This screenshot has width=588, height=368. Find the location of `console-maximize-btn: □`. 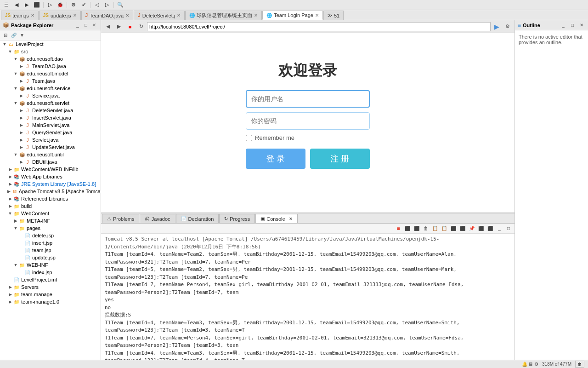

console-maximize-btn: □ is located at coordinates (509, 229).